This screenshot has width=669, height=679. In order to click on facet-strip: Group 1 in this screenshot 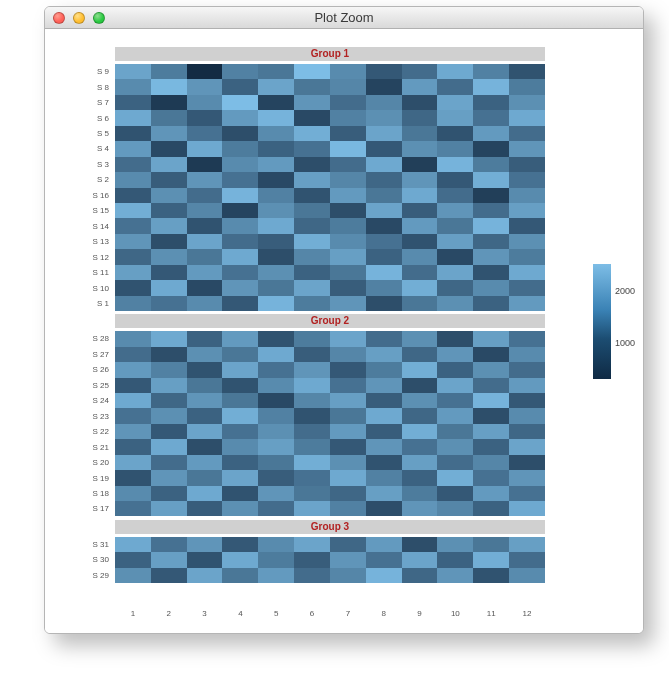, I will do `click(330, 54)`.